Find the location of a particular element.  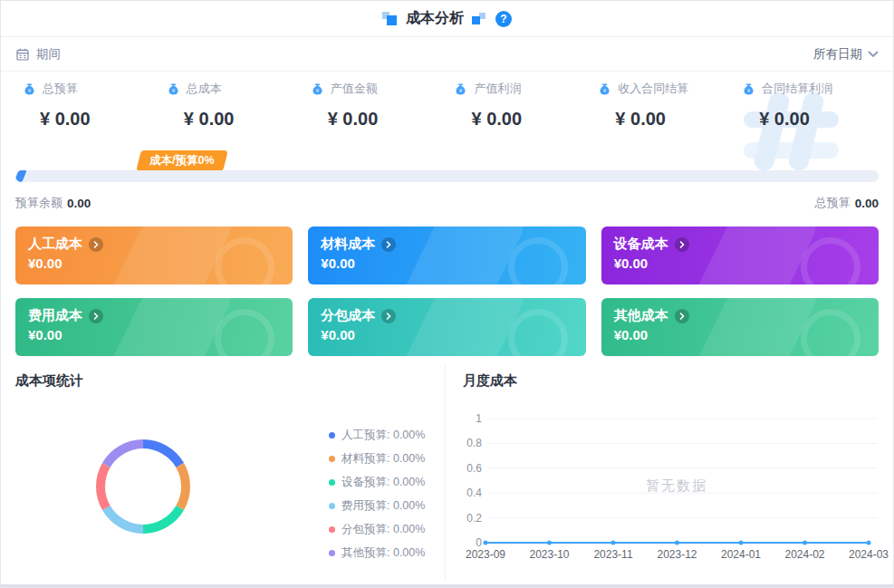

stat-label: 总成本 is located at coordinates (205, 89).